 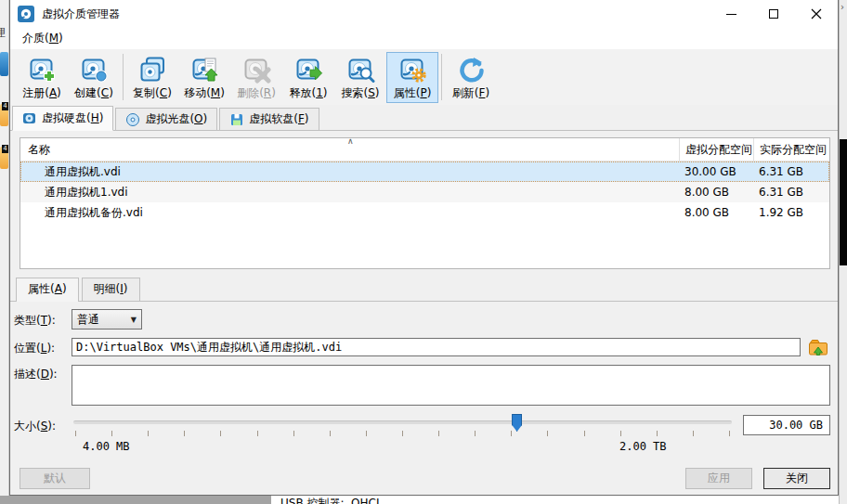 What do you see at coordinates (424, 39) in the screenshot?
I see `menubar: 介质(M)` at bounding box center [424, 39].